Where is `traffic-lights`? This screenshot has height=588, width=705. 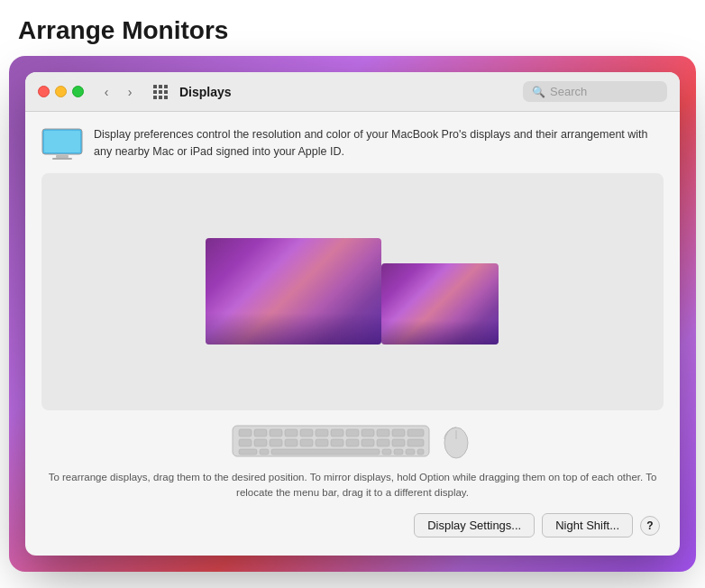
traffic-lights is located at coordinates (61, 92).